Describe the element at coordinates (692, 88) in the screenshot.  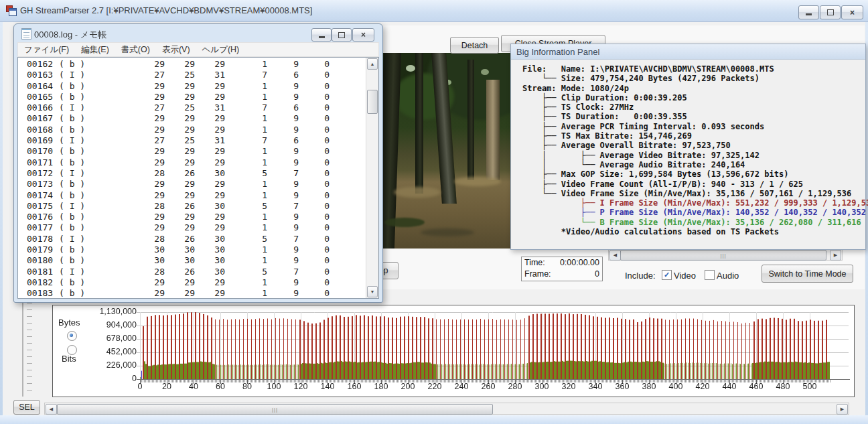
I see `info-line: Stream: Mode: 1080/24p` at that location.